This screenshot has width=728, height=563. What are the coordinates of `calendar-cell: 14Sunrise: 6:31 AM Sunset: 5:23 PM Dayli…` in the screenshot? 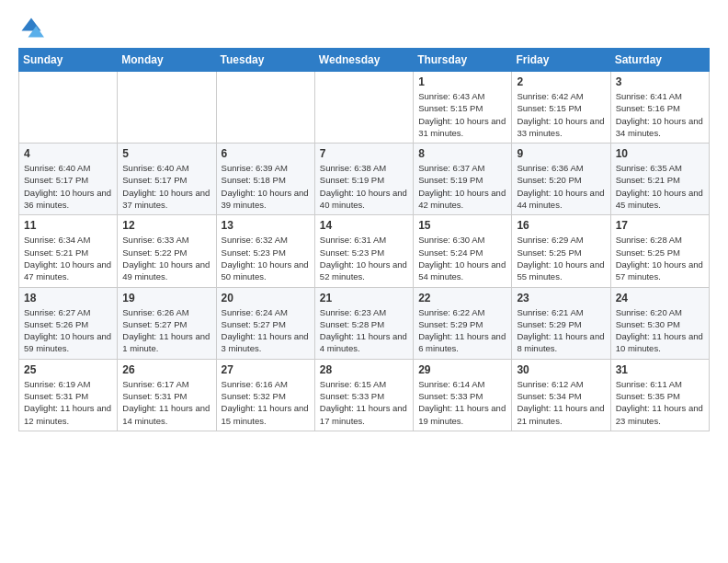 It's located at (364, 251).